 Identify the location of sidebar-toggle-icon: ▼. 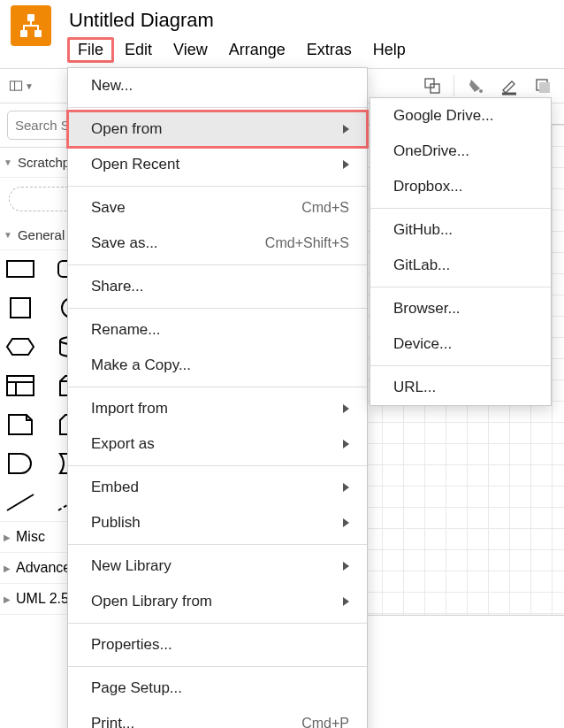
(21, 86).